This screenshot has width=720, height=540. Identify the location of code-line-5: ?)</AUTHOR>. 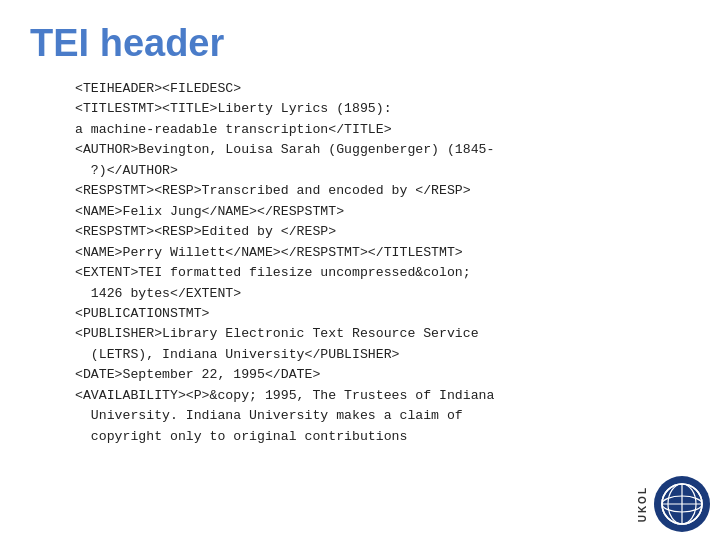
(370, 171).